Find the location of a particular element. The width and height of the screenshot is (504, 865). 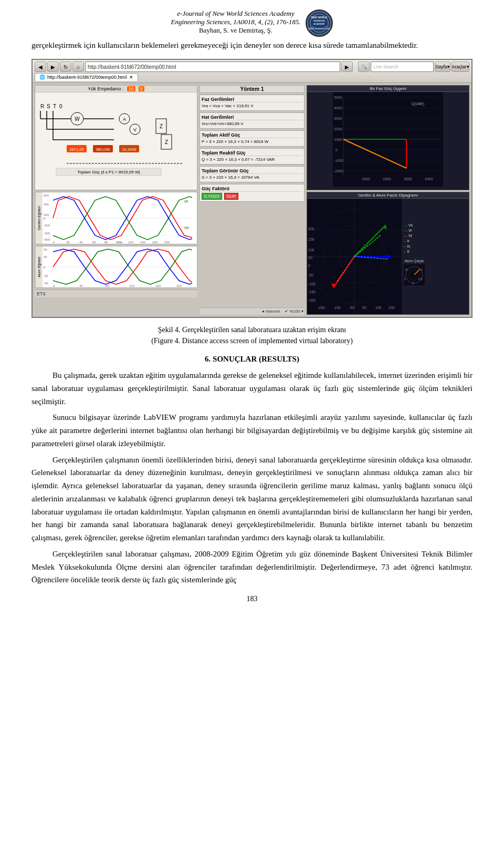

current-waveform: Akım Eğrileri 40 20 0 -20 -40 is located at coordinates (116, 267).